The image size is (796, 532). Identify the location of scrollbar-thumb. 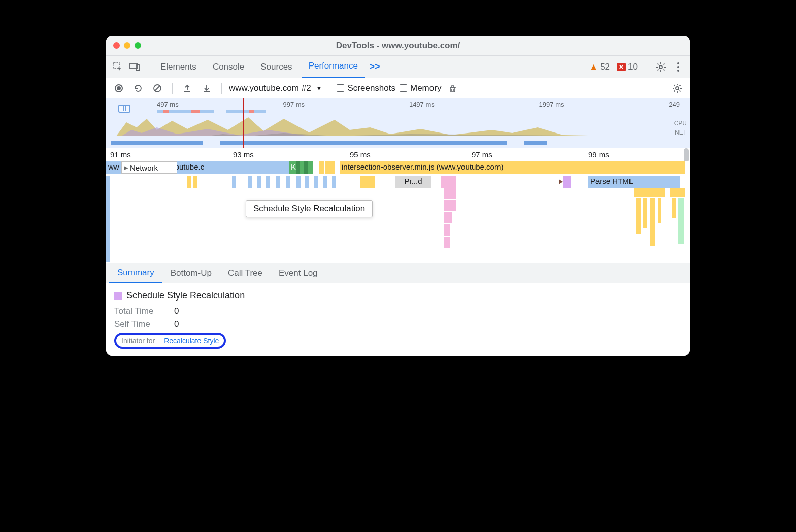
(686, 155).